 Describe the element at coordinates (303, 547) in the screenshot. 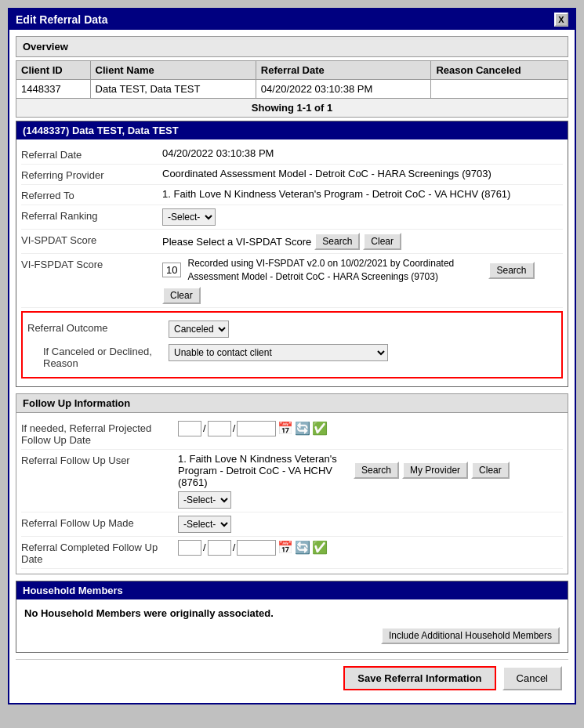

I see `completed-refresh-icon: 🔄` at that location.